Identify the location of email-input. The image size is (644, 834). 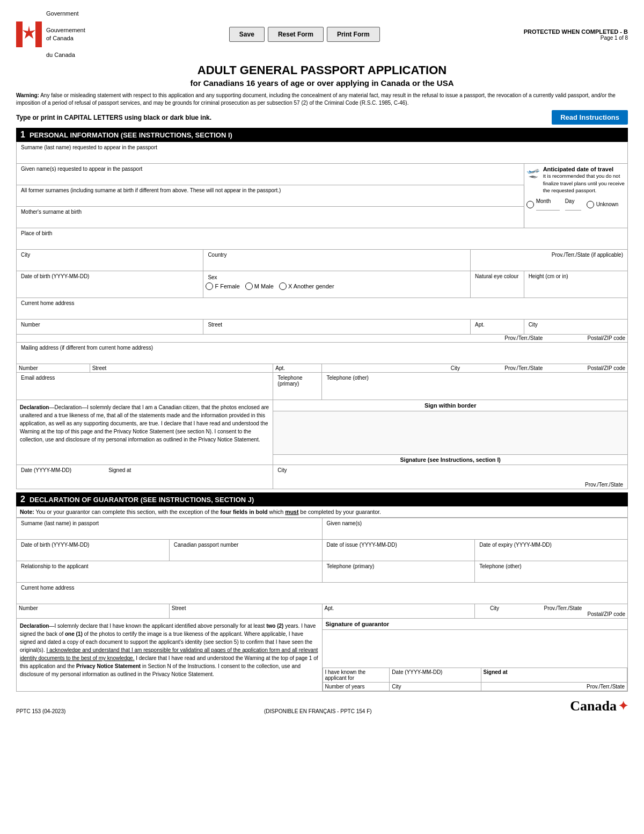
(145, 387).